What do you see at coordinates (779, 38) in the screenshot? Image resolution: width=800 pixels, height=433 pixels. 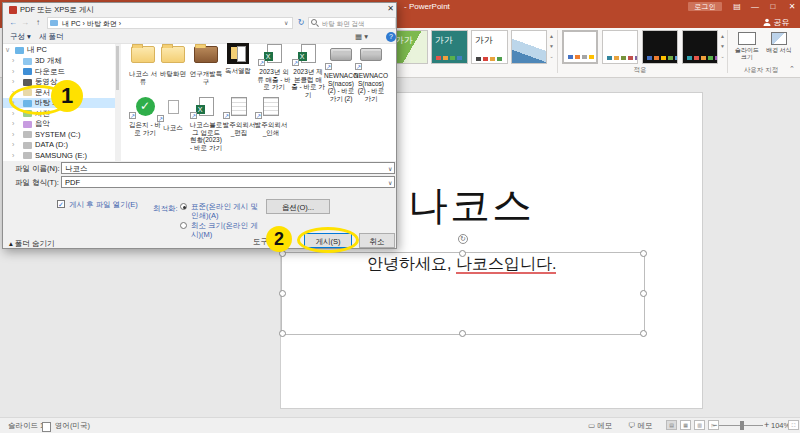 I see `background-format-icon` at bounding box center [779, 38].